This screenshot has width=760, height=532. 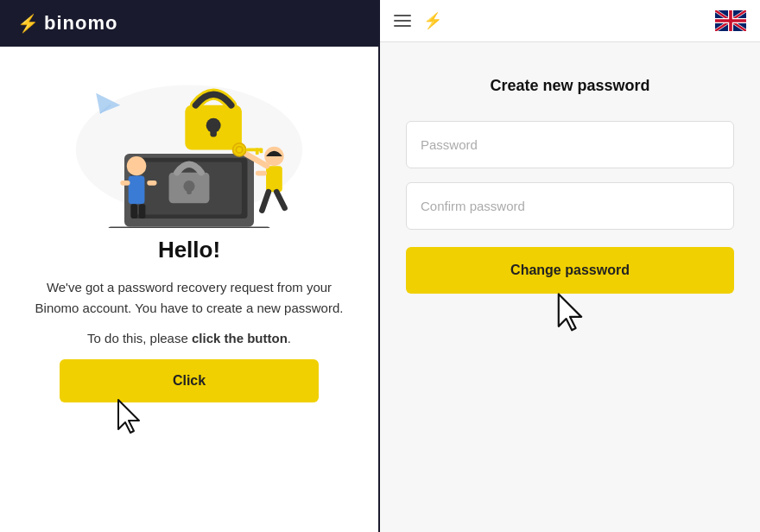 What do you see at coordinates (570, 206) in the screenshot?
I see `confirm-password-input` at bounding box center [570, 206].